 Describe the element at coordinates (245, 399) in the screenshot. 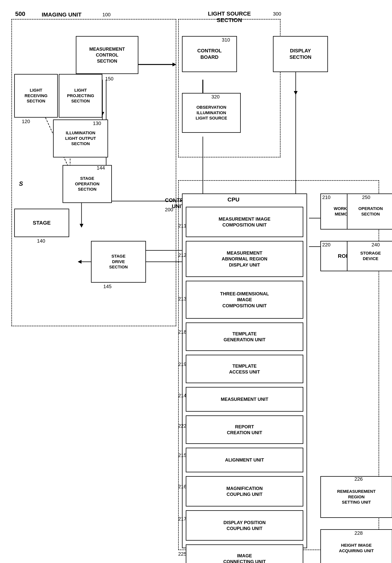

I see `measurement-unit: MEASUREMENT UNIT` at that location.